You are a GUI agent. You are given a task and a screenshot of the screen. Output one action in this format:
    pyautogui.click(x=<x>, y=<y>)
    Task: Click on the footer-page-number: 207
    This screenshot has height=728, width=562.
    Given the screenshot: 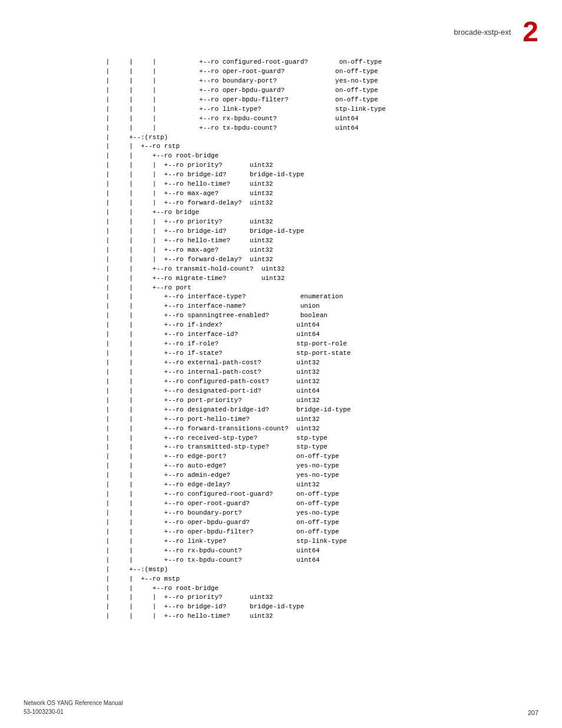 What is the action you would take?
    pyautogui.click(x=533, y=713)
    